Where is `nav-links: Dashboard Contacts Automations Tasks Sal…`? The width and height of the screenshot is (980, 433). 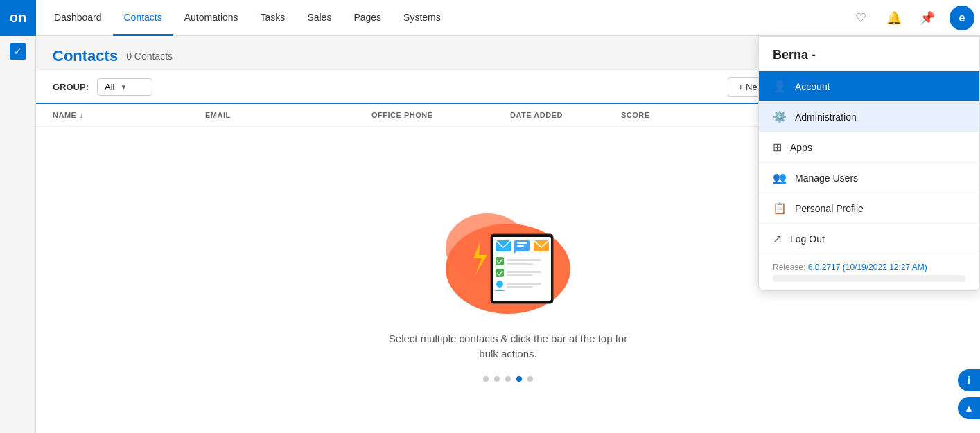 nav-links: Dashboard Contacts Automations Tasks Sal… is located at coordinates (443, 18).